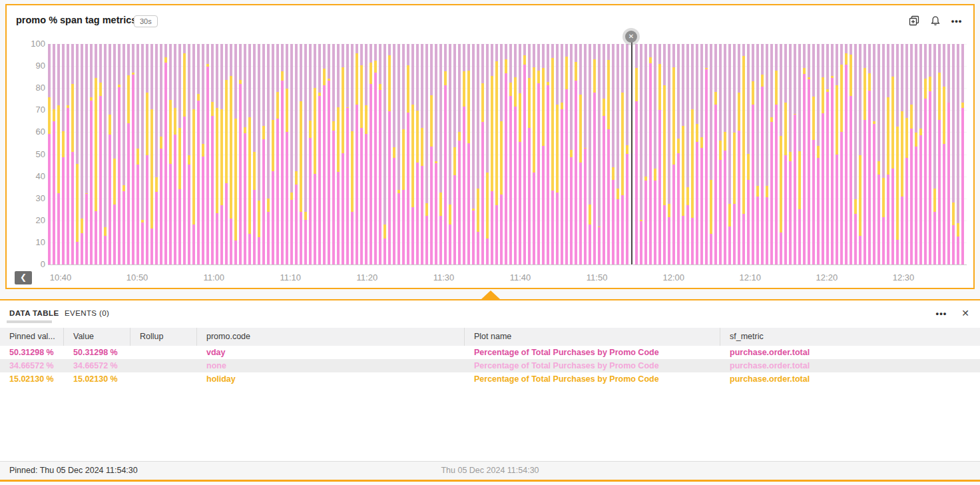 This screenshot has width=980, height=485. I want to click on more-actions-icon: •••, so click(957, 21).